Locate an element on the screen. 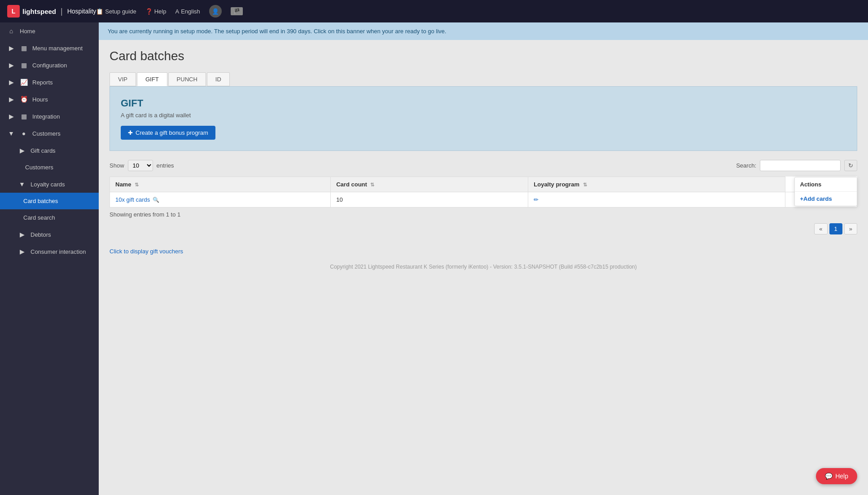  chevron-down-icon: ▼ is located at coordinates (11, 133).